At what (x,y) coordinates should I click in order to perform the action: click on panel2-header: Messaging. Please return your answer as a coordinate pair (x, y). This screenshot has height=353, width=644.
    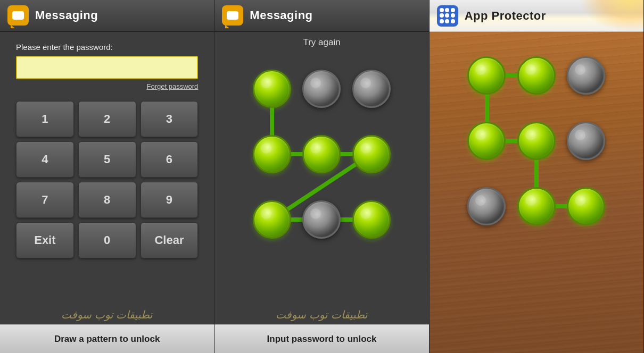
    Looking at the image, I should click on (321, 16).